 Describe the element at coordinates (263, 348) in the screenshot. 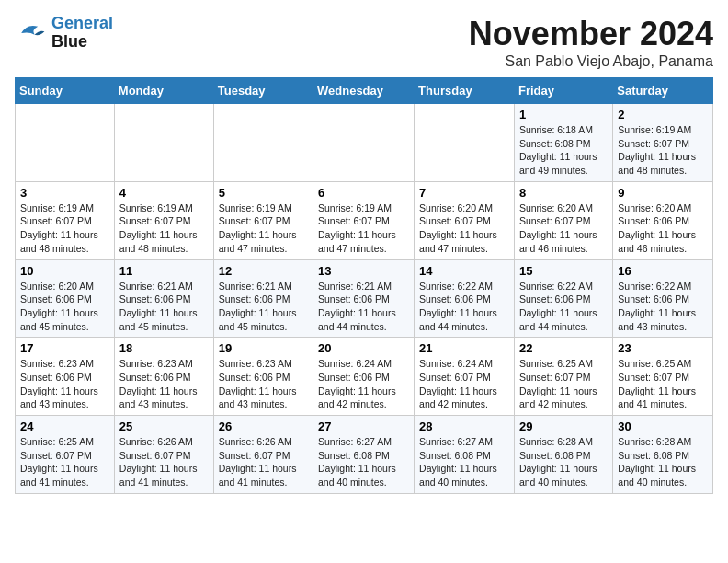

I see `day-number: 19` at that location.